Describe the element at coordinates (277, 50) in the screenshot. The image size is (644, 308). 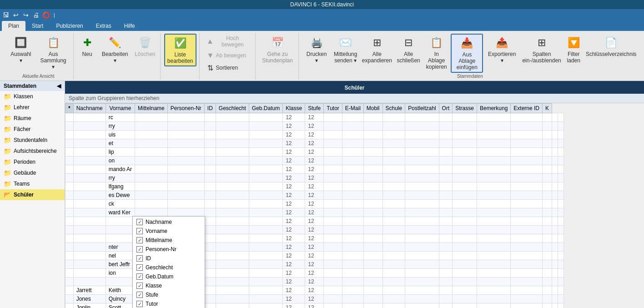
I see `gehe-zu-button: 📅 Gehe zuStundenplan` at that location.